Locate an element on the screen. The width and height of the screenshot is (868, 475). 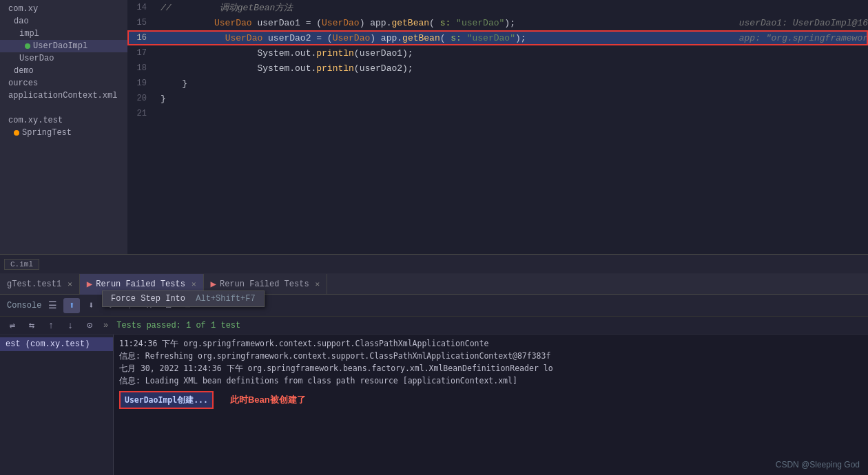
output-text: 七月 30, 2022 11:24:36 下午 org.springframew… is located at coordinates (336, 368).